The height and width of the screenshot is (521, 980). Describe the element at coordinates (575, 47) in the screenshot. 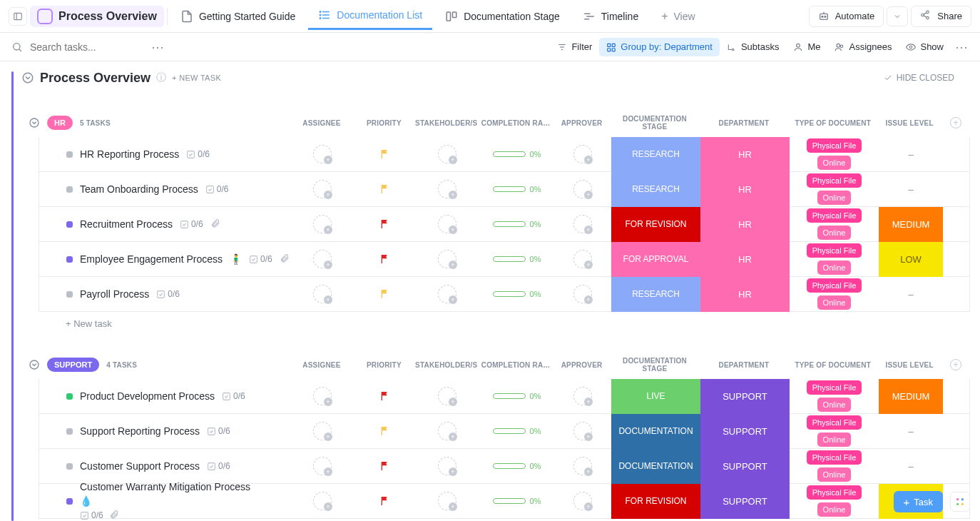

I see `filter-button: Filter` at that location.